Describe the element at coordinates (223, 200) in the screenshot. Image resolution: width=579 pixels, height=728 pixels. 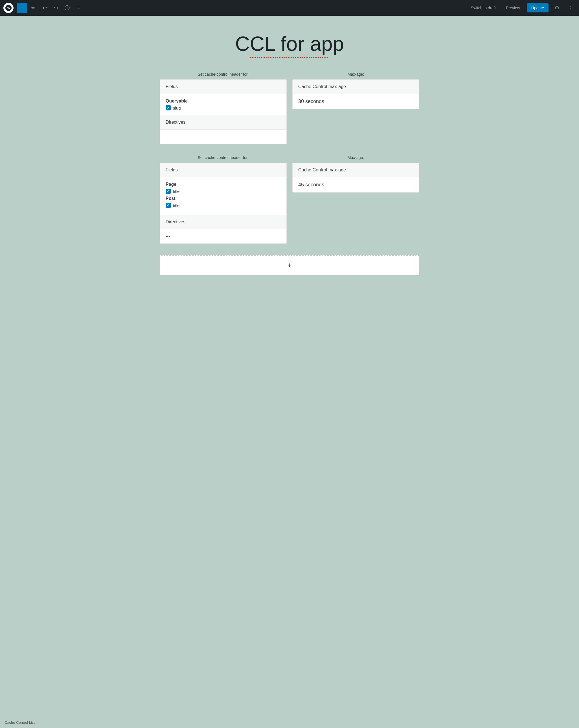
I see `block-2-left: Set cache-control header for: Fields Pag…` at that location.